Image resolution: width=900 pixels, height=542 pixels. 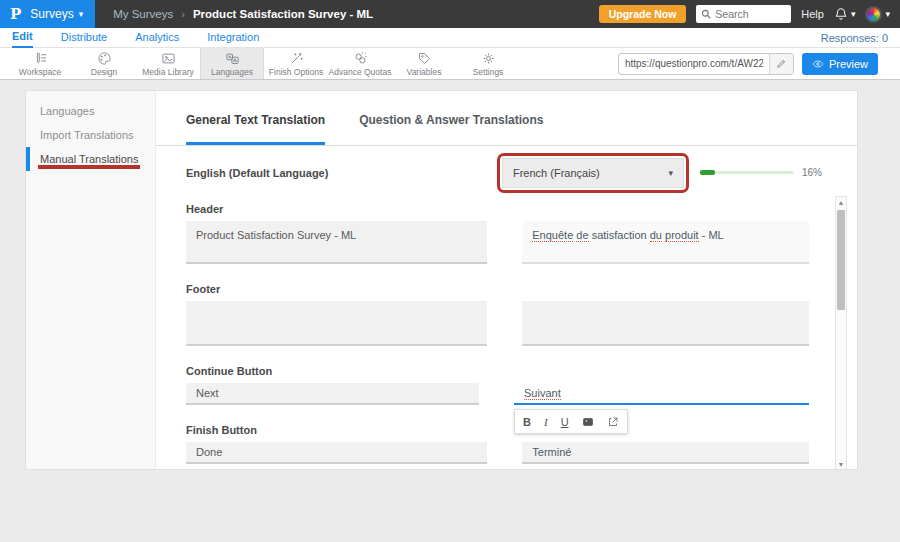 I want to click on palette-icon, so click(x=104, y=58).